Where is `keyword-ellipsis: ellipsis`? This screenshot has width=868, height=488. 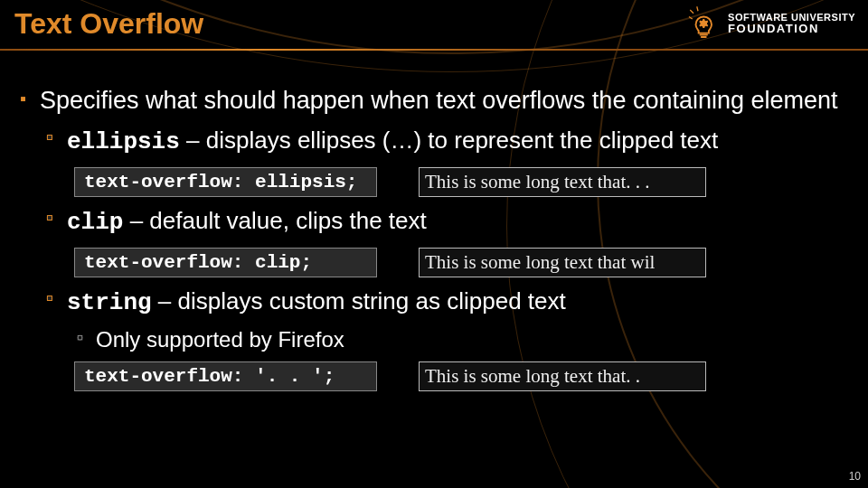 keyword-ellipsis: ellipsis is located at coordinates (123, 142).